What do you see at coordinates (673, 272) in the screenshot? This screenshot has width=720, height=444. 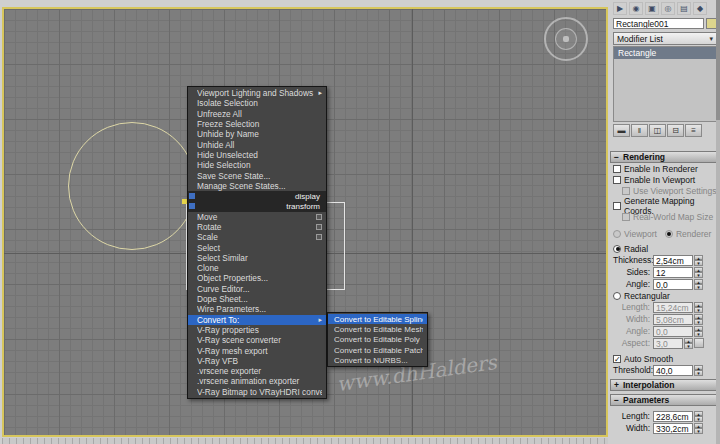 I see `sides-field: 12` at bounding box center [673, 272].